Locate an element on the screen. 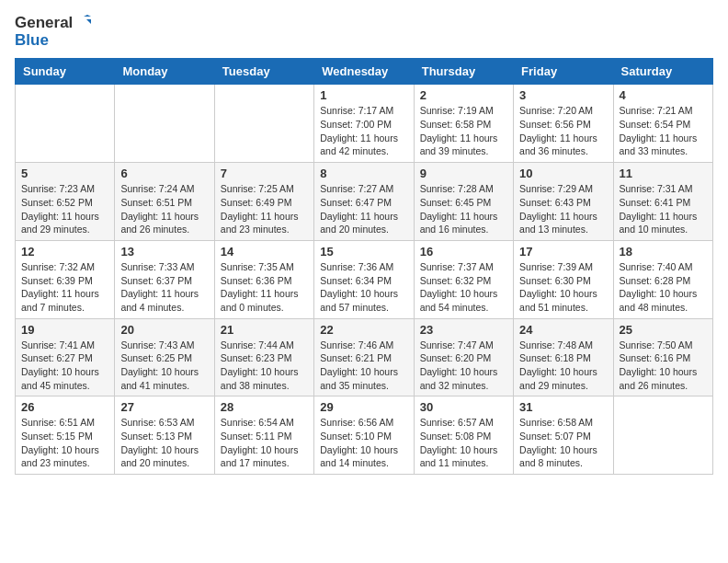 This screenshot has width=728, height=563. day-info: Sunrise: 7:24 AM Sunset: 6:51 PM Dayligh… is located at coordinates (164, 210).